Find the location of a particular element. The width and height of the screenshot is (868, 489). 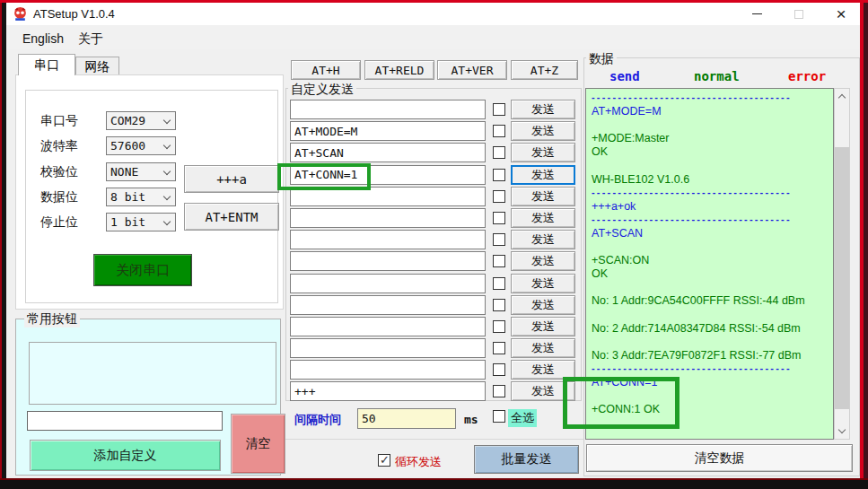

baud-rate-select: 57600 is located at coordinates (141, 145).